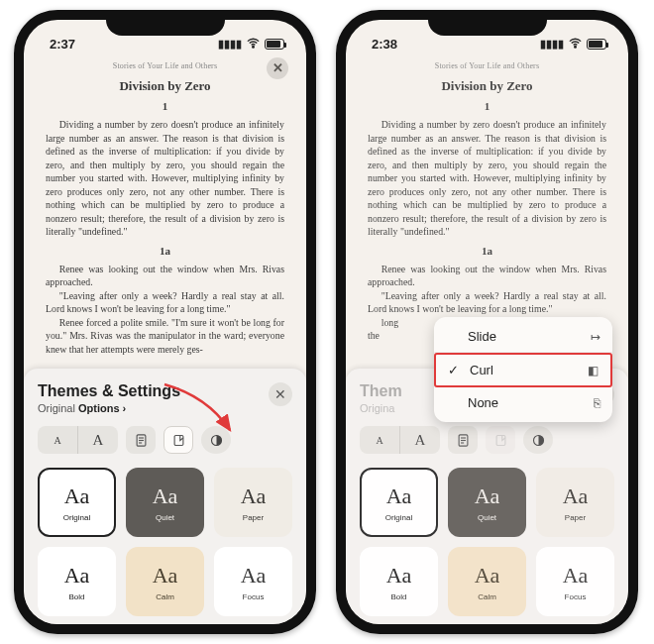 This screenshot has width=654, height=644. What do you see at coordinates (62, 44) in the screenshot?
I see `clock: 2:37` at bounding box center [62, 44].